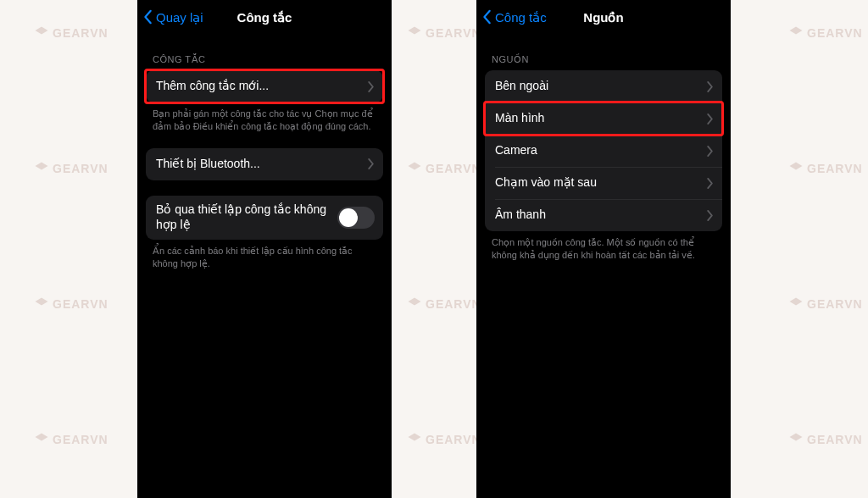 The width and height of the screenshot is (868, 498). Describe the element at coordinates (604, 53) in the screenshot. I see `section-header: NGUỒN` at that location.